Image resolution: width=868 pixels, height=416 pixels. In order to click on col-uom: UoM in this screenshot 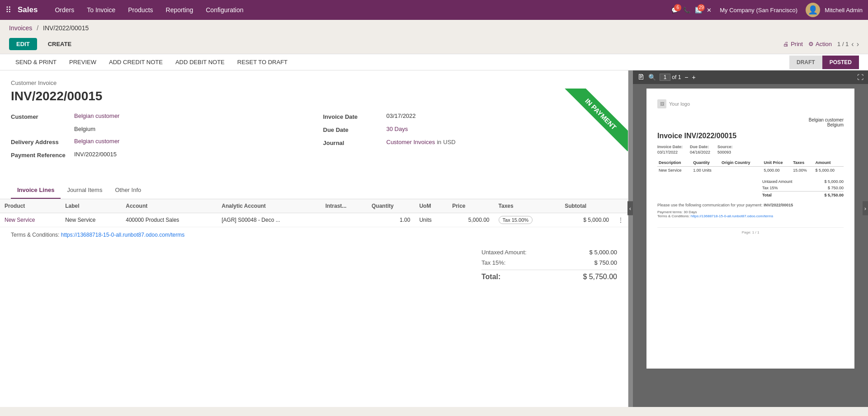, I will do `click(431, 206)`.